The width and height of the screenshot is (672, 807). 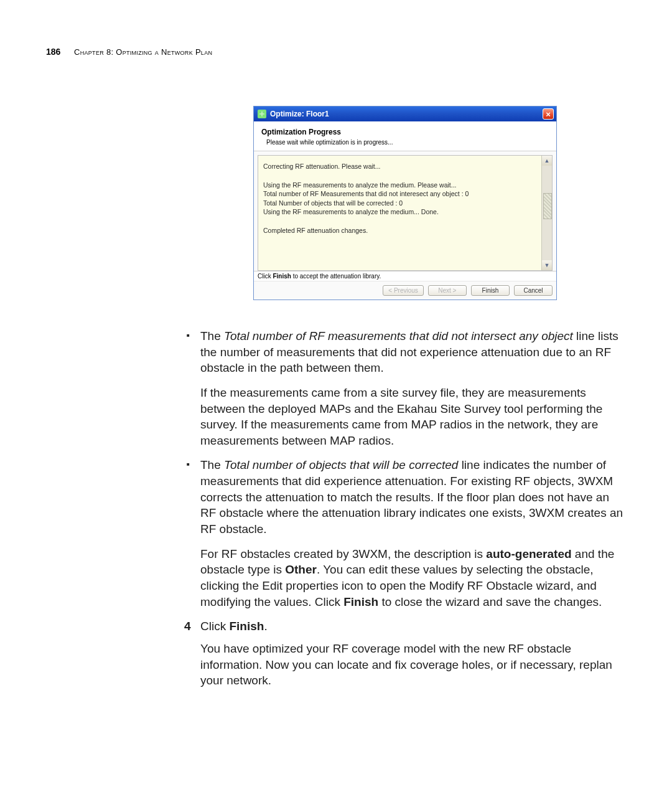 What do you see at coordinates (400, 194) in the screenshot?
I see `log-line: Total number of RF Measurements that did…` at bounding box center [400, 194].